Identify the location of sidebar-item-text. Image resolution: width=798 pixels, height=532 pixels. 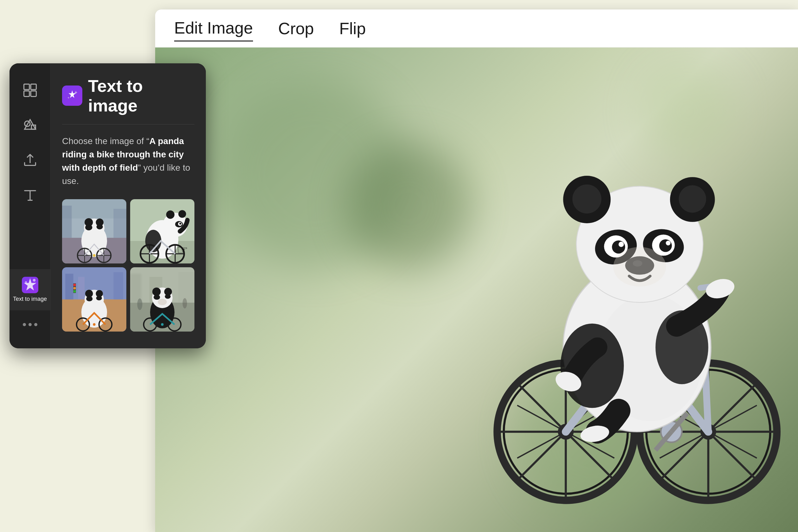
(30, 195).